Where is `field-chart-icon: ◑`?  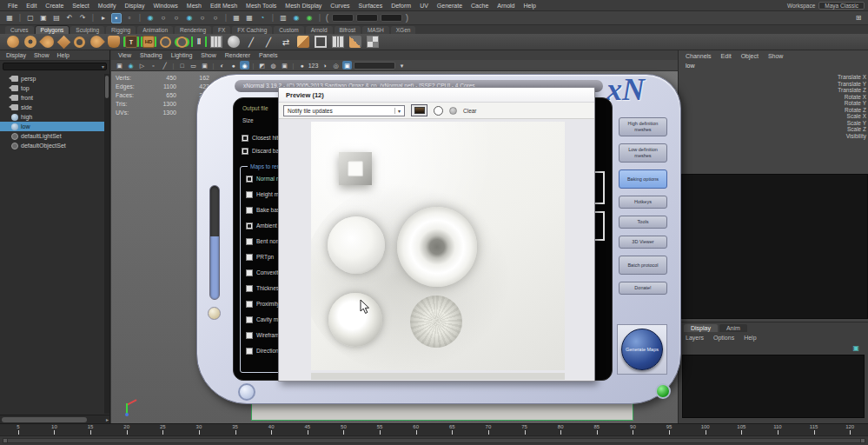 field-chart-icon: ◑ is located at coordinates (325, 65).